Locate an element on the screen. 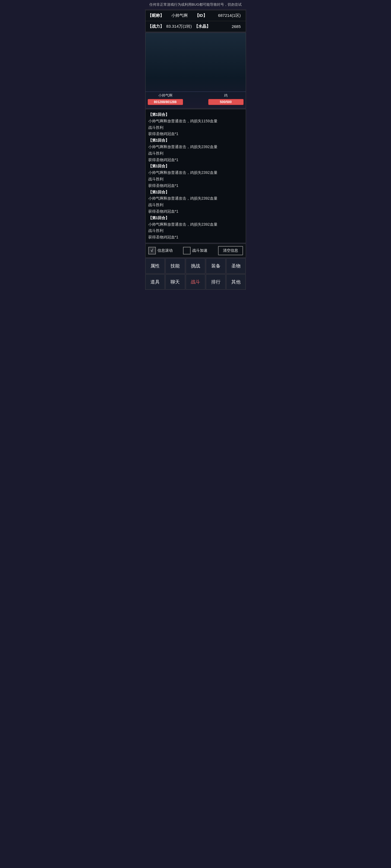  enemy-fighter-name: 鸡 is located at coordinates (226, 96).